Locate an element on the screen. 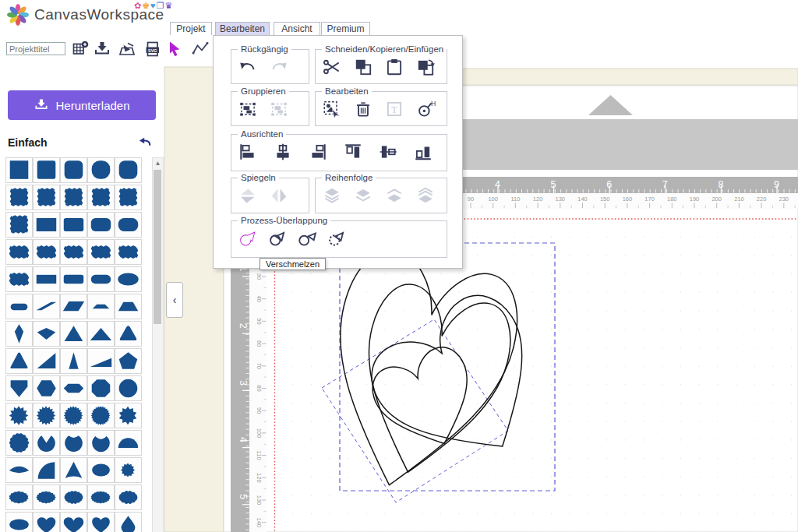 The height and width of the screenshot is (532, 798). shape-quarter-circle is located at coordinates (47, 470).